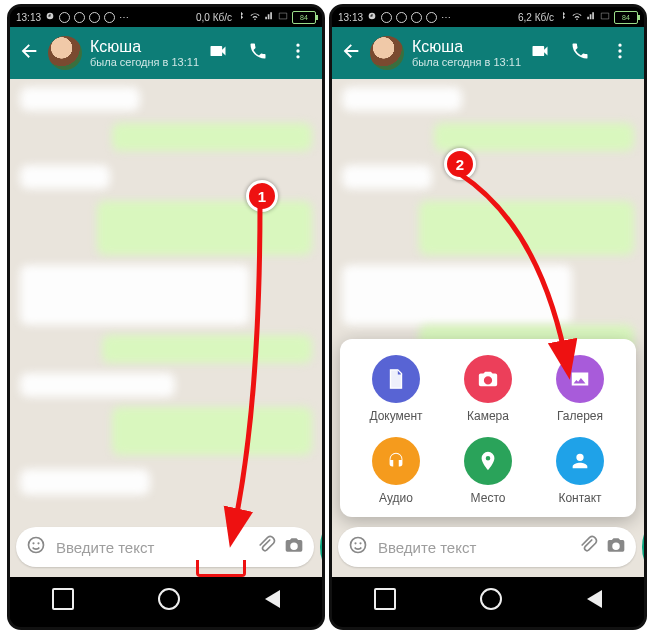  I want to click on status-time: 13:13, so click(350, 18).